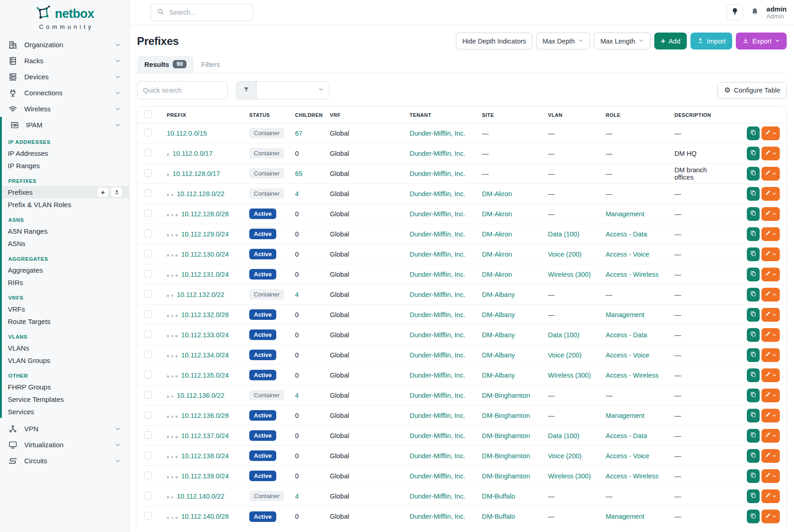  Describe the element at coordinates (65, 77) in the screenshot. I see `sidebar-item-devices: Devices` at that location.